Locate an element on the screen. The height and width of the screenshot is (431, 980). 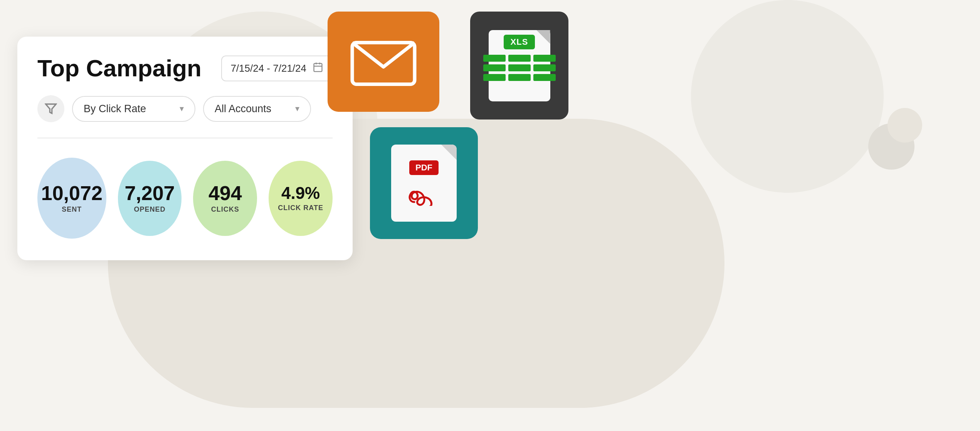
click-rate-arrow: ▾ is located at coordinates (182, 109).